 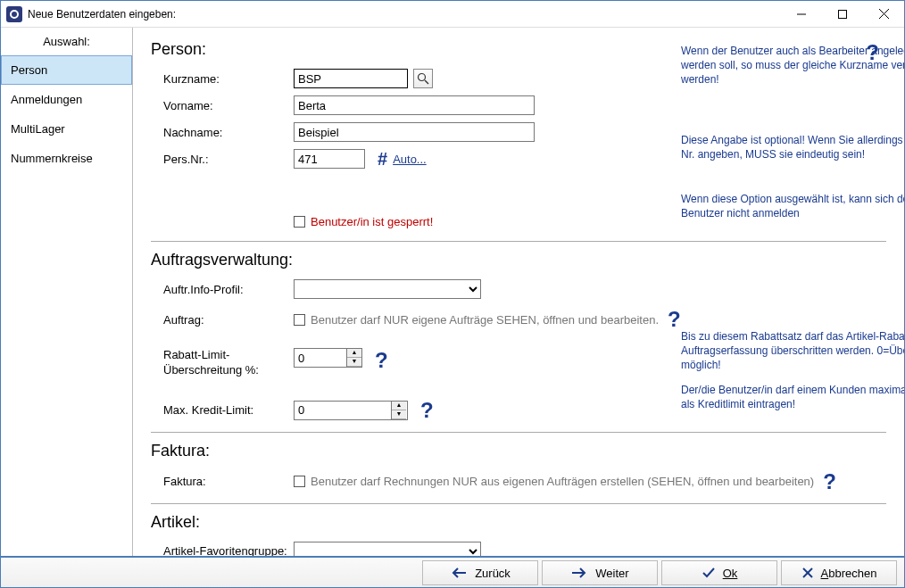 What do you see at coordinates (519, 451) in the screenshot?
I see `section-faktura-title: Faktura:` at bounding box center [519, 451].